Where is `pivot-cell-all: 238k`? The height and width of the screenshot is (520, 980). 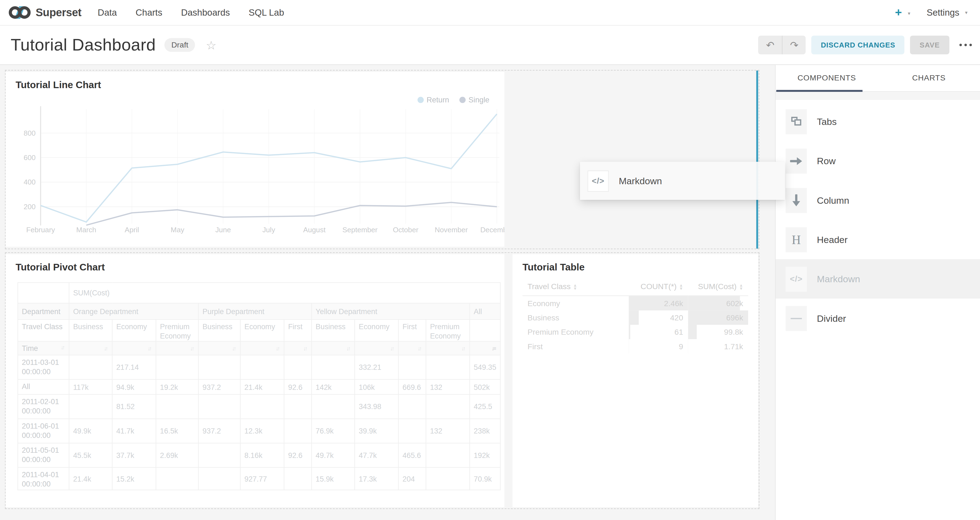
pivot-cell-all: 238k is located at coordinates (485, 431).